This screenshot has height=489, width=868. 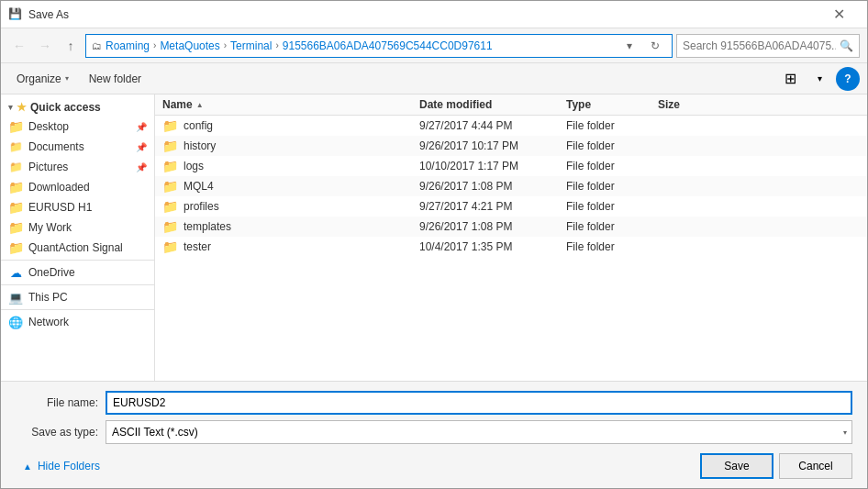 What do you see at coordinates (511, 206) in the screenshot?
I see `table-row: 📁 profiles 9/27/2017 4:21 PM File folder` at bounding box center [511, 206].